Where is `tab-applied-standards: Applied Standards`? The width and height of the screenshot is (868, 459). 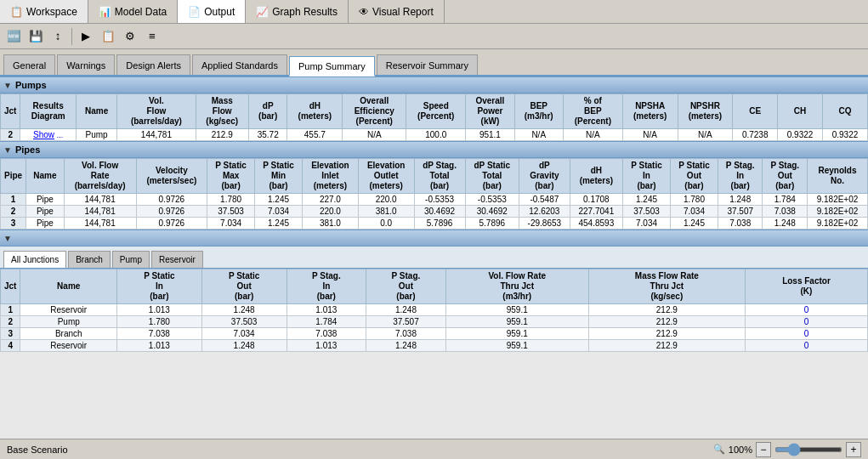 tab-applied-standards: Applied Standards is located at coordinates (240, 65).